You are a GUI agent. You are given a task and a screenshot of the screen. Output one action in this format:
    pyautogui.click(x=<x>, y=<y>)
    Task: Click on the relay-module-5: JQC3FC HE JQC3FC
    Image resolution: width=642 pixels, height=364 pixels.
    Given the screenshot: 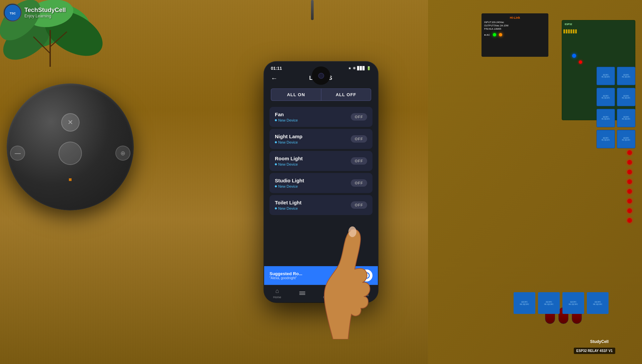 What is the action you would take?
    pyautogui.click(x=606, y=118)
    